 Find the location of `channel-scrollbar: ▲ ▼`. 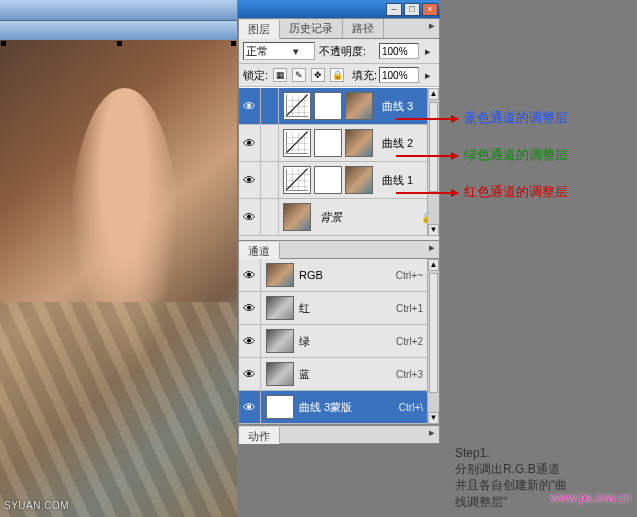

channel-scrollbar: ▲ ▼ is located at coordinates (433, 342).